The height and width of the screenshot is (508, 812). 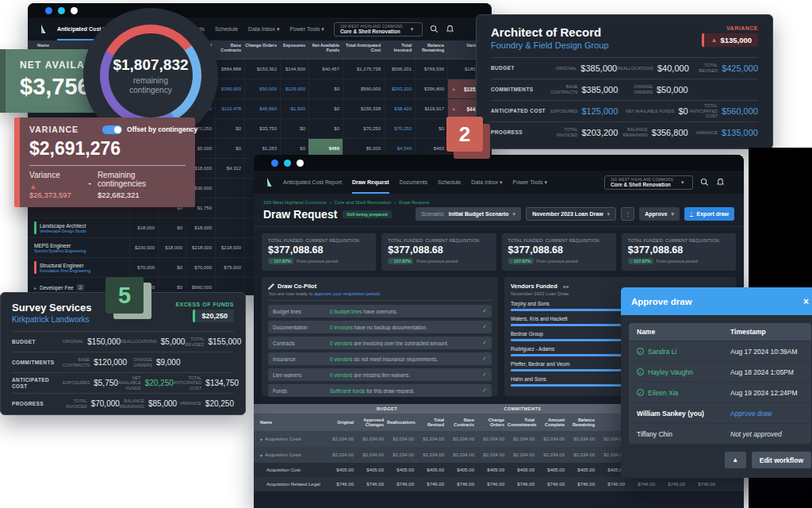 What do you see at coordinates (400, 49) in the screenshot?
I see `column-header-total-invoiced: Total Invoiced` at bounding box center [400, 49].